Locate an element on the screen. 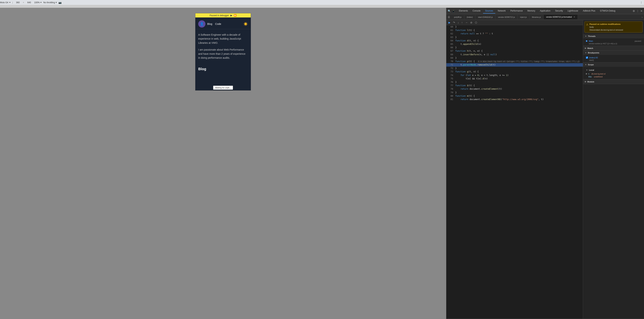 Image resolution: width=644 pixels, height=319 pixels. throttle-arrow-icon: ▼ is located at coordinates (56, 3).